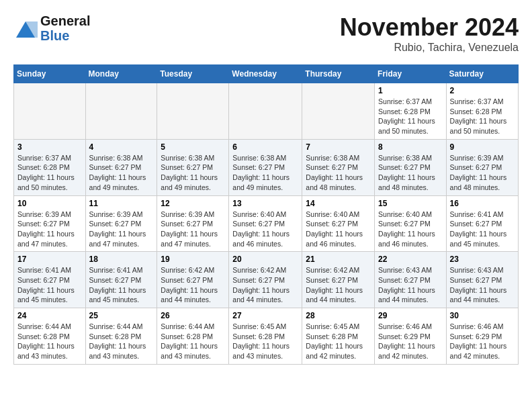 The width and height of the screenshot is (532, 411). What do you see at coordinates (193, 147) in the screenshot?
I see `day-number: 5` at bounding box center [193, 147].